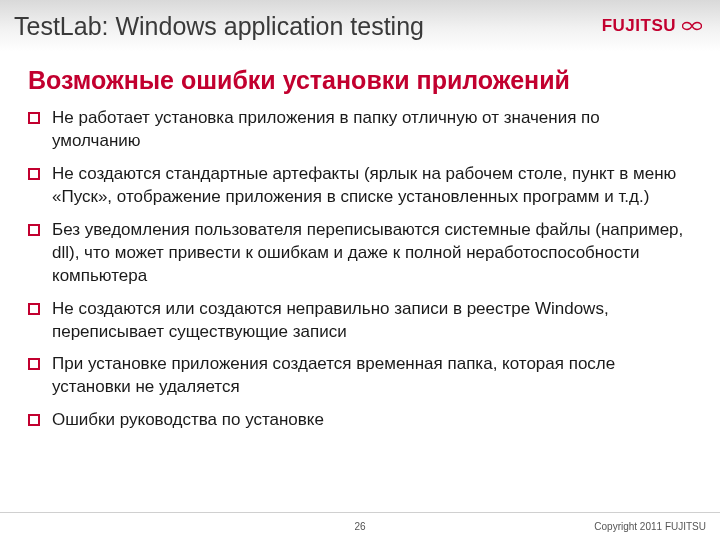 Image resolution: width=720 pixels, height=540 pixels. I want to click on section-title: Возможные ошибки установки приложений, so click(360, 80).